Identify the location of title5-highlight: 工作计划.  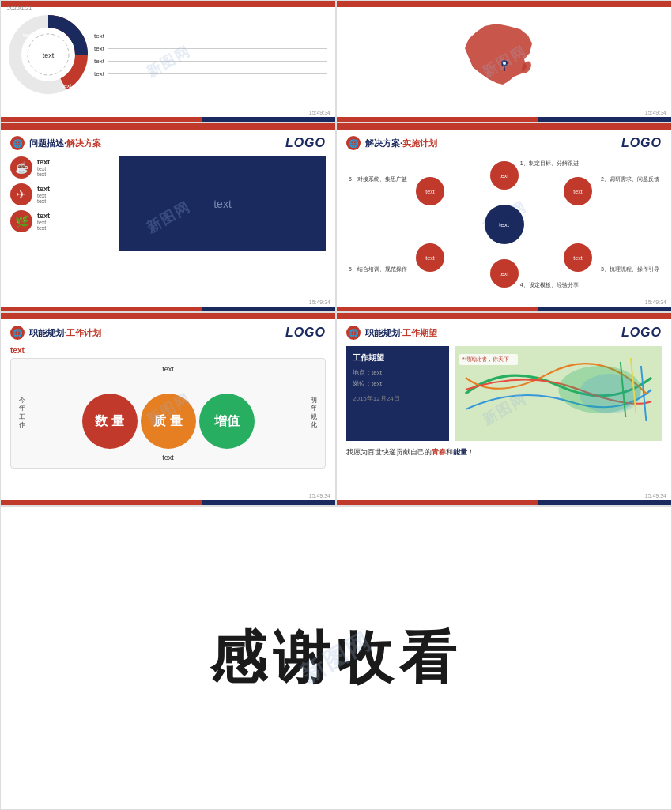
(84, 333).